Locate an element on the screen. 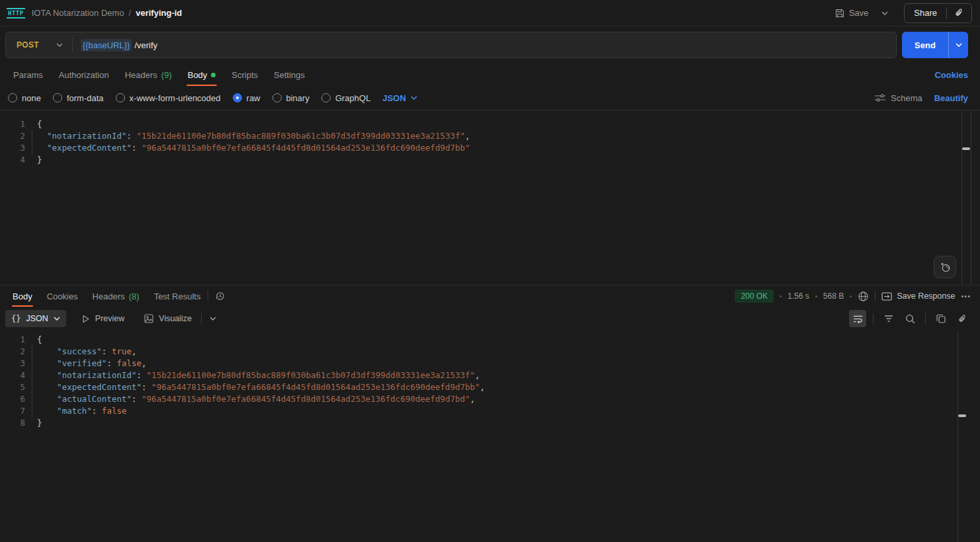 The image size is (980, 542). indent-guide is located at coordinates (32, 387).